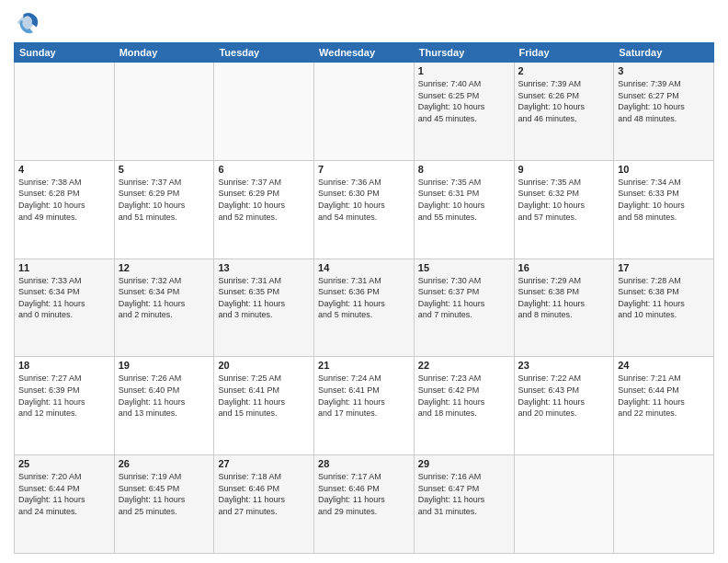  Describe the element at coordinates (164, 504) in the screenshot. I see `calendar-cell: 26Sunrise: 7:19 AM Sunset: 6:45 PM Dayli…` at that location.